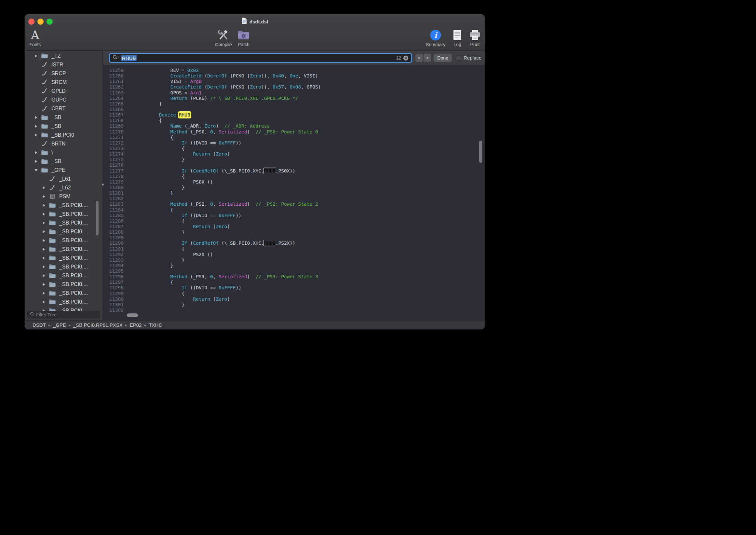  Describe the element at coordinates (103, 184) in the screenshot. I see `pane-splitter-handle` at that location.